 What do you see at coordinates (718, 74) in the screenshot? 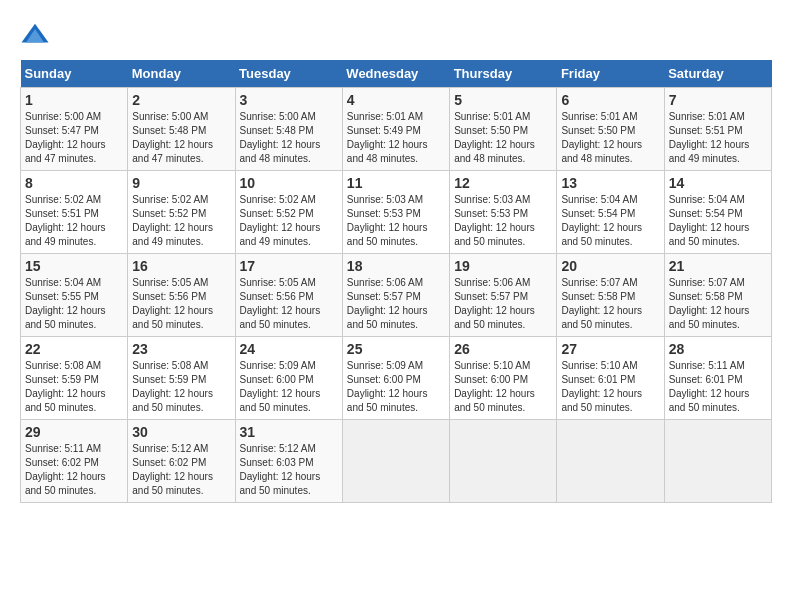
I see `day-header-saturday: Saturday` at bounding box center [718, 74].